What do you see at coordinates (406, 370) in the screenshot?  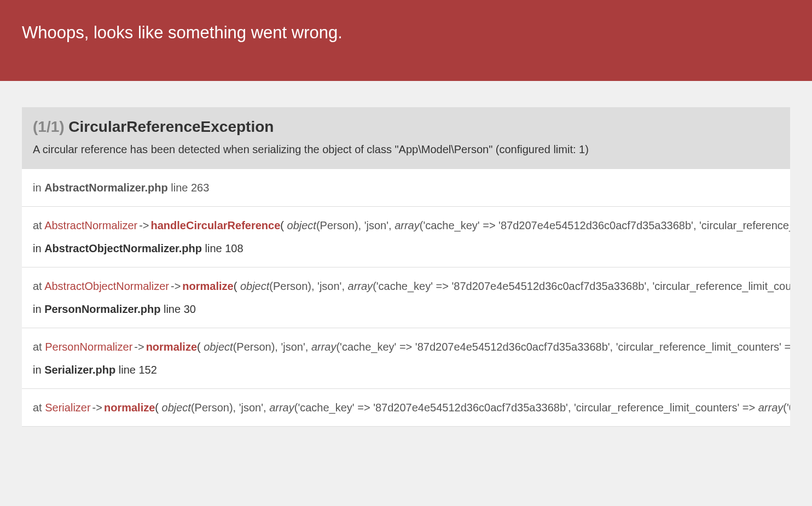 I see `trace-file-line: in Serializer.php line 152` at bounding box center [406, 370].